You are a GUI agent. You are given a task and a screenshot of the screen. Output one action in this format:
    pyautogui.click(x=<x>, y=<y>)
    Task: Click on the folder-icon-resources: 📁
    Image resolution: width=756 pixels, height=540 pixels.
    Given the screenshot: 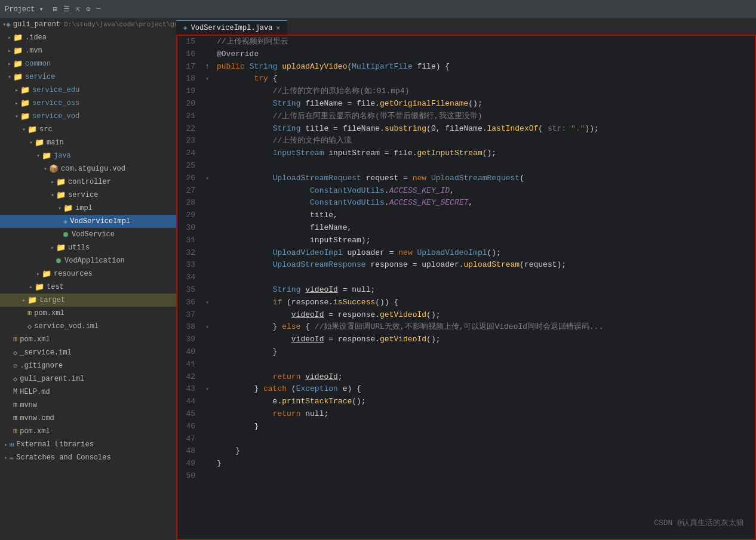 What is the action you would take?
    pyautogui.click(x=47, y=274)
    